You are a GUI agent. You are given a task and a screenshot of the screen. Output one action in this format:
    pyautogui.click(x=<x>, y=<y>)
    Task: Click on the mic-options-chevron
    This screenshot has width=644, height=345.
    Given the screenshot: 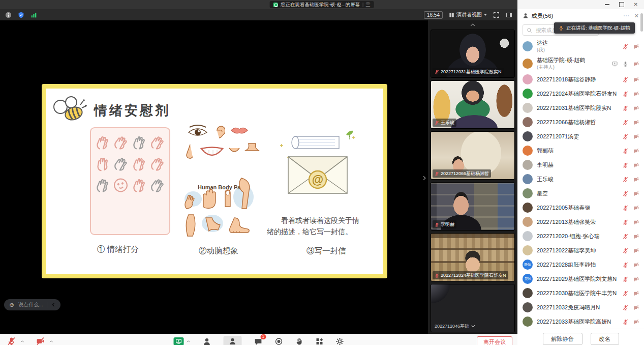 What is the action you would take?
    pyautogui.click(x=22, y=341)
    